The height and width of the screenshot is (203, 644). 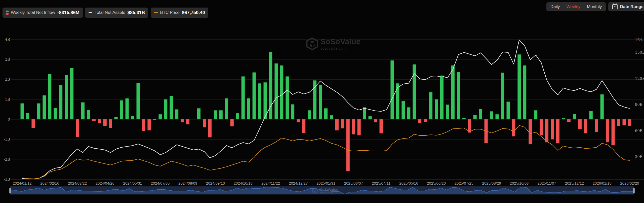 What do you see at coordinates (634, 191) in the screenshot?
I see `navigator-handle-right` at bounding box center [634, 191].